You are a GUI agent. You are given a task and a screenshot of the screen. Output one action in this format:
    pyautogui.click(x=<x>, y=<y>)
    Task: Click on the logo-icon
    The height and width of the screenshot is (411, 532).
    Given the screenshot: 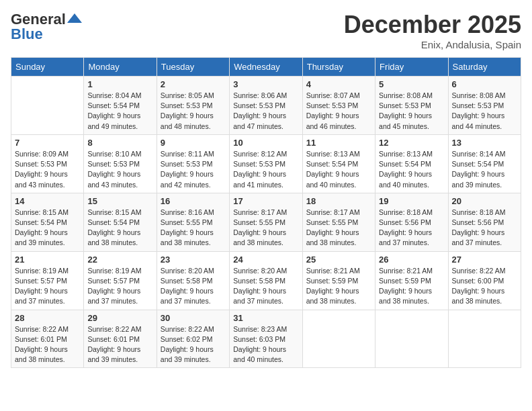 What is the action you would take?
    pyautogui.click(x=75, y=18)
    